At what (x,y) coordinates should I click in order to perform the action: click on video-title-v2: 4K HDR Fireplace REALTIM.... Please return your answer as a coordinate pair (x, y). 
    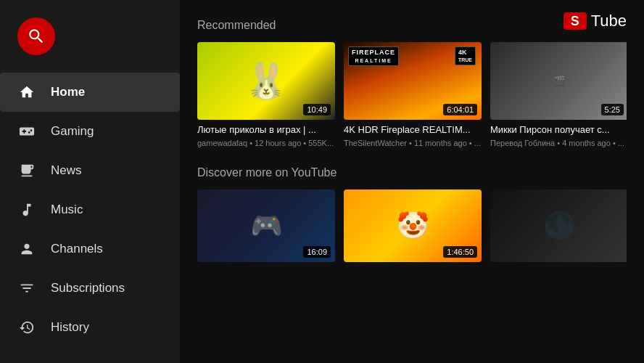
    Looking at the image, I should click on (413, 131).